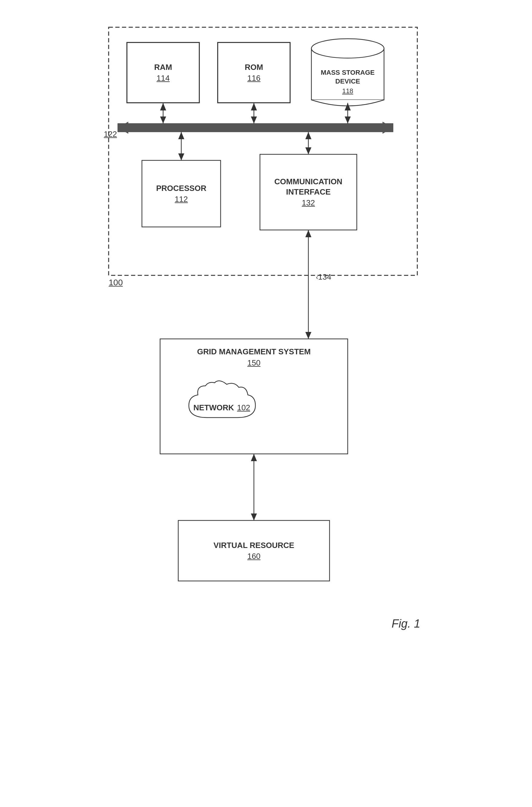 The width and height of the screenshot is (532, 807). What do you see at coordinates (110, 134) in the screenshot?
I see `bus-number: 122` at bounding box center [110, 134].